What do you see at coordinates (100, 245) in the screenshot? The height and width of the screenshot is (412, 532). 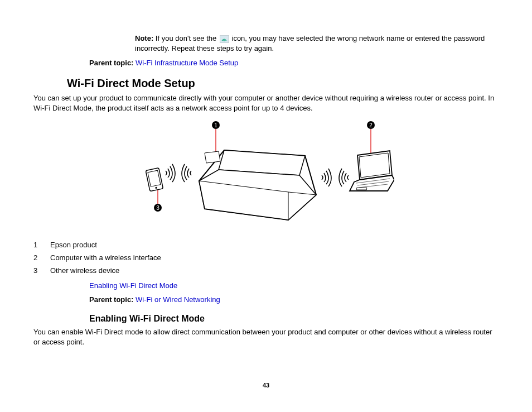 I see `table-row: 1 Epson product` at bounding box center [100, 245].